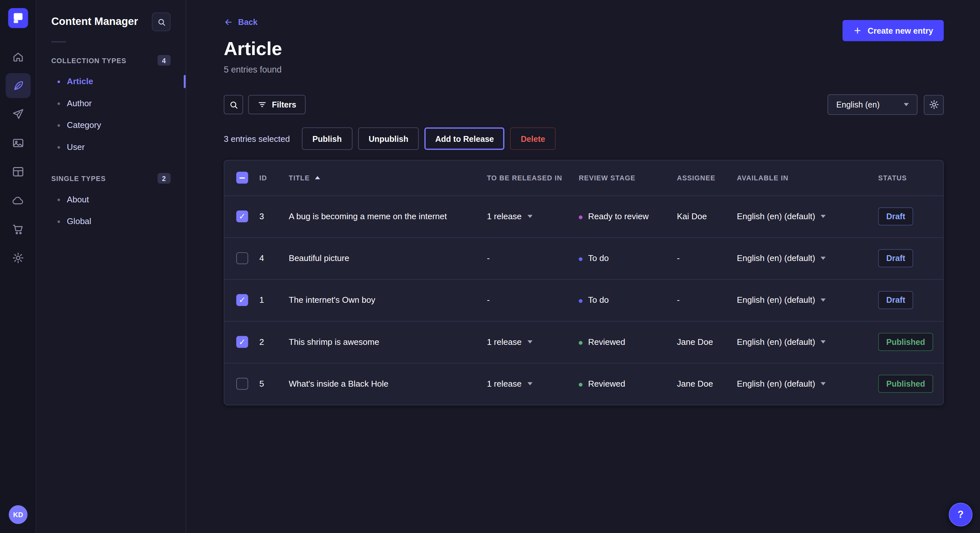  What do you see at coordinates (18, 18) in the screenshot?
I see `strapi-logo` at bounding box center [18, 18].